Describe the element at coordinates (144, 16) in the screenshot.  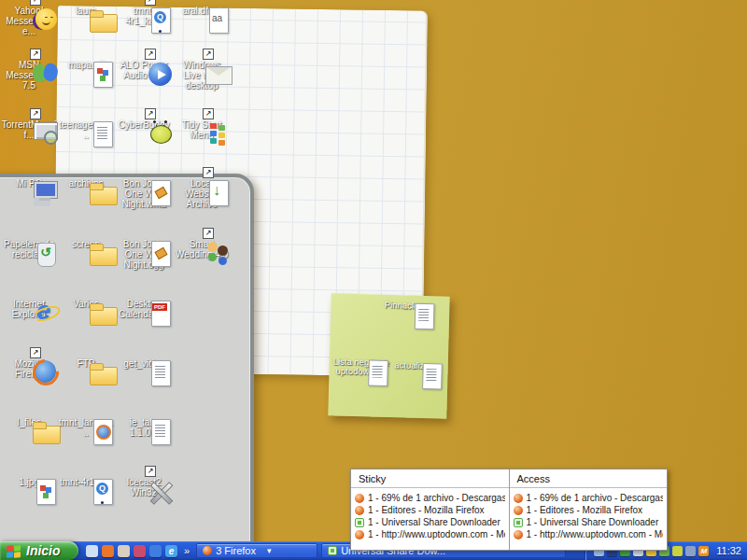
I see `desktop-icon: ↗ tmnt-4r1_ka...` at that location.